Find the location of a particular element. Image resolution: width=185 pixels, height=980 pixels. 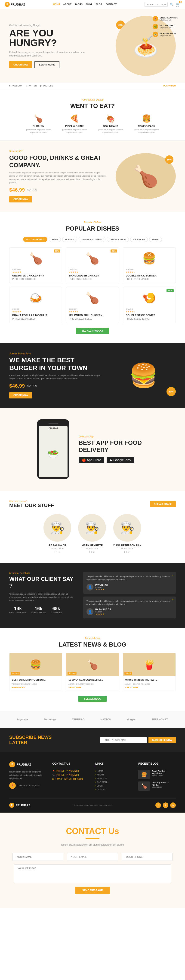

dish-card-6: NEW 🍤 SNACKS ★★★★☆ DOUBLE STICK BONIES P… is located at coordinates (150, 305).